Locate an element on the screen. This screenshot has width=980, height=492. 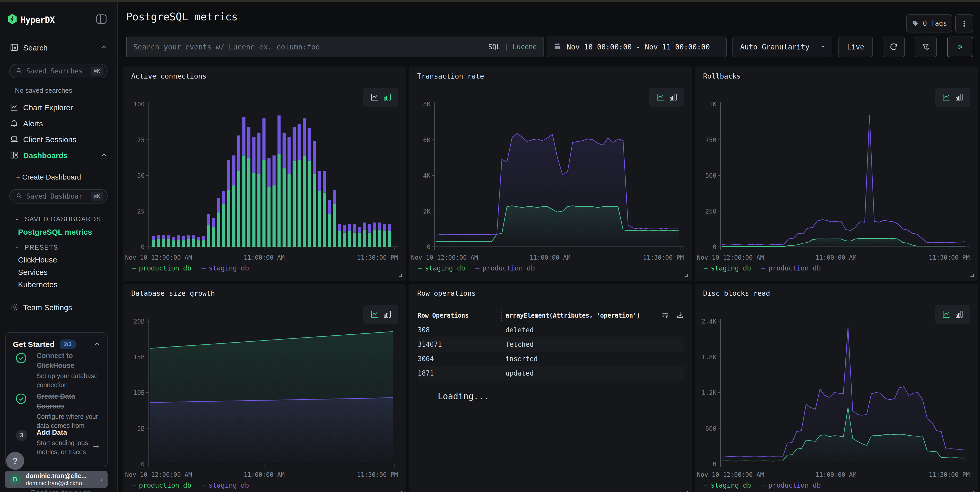
table-row: 314071 fetched is located at coordinates (551, 344).